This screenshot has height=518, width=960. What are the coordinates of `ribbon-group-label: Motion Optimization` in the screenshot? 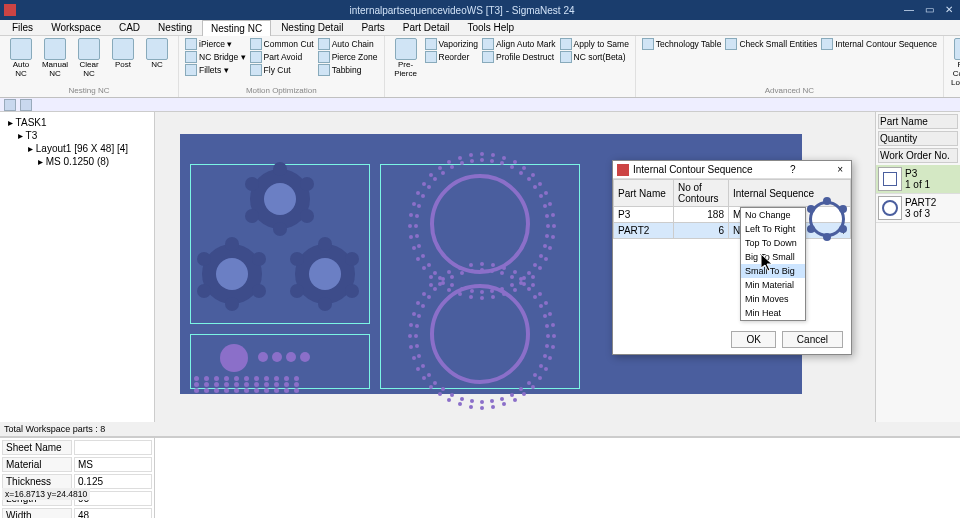 It's located at (282, 90).